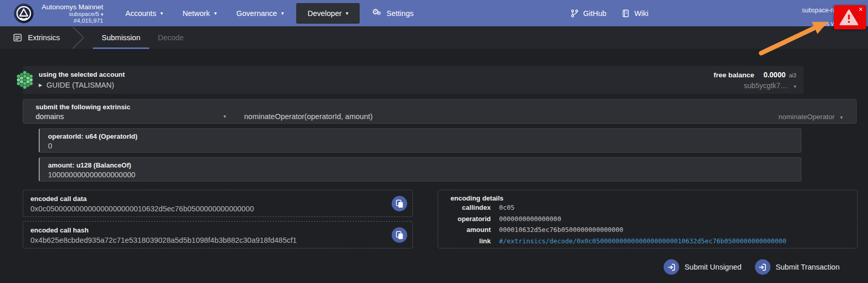 The height and width of the screenshot is (283, 868). I want to click on chain-info: Autonomys Mainnet subspace/5 ▾ #4,015,97…, so click(71, 13).